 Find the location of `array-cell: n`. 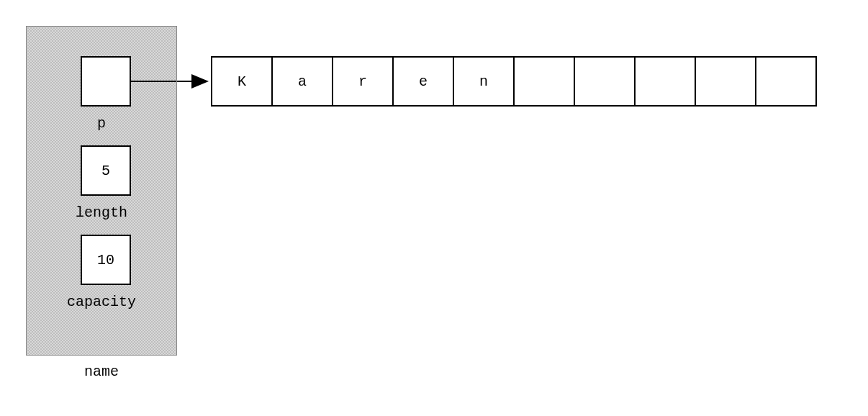

array-cell: n is located at coordinates (484, 81).